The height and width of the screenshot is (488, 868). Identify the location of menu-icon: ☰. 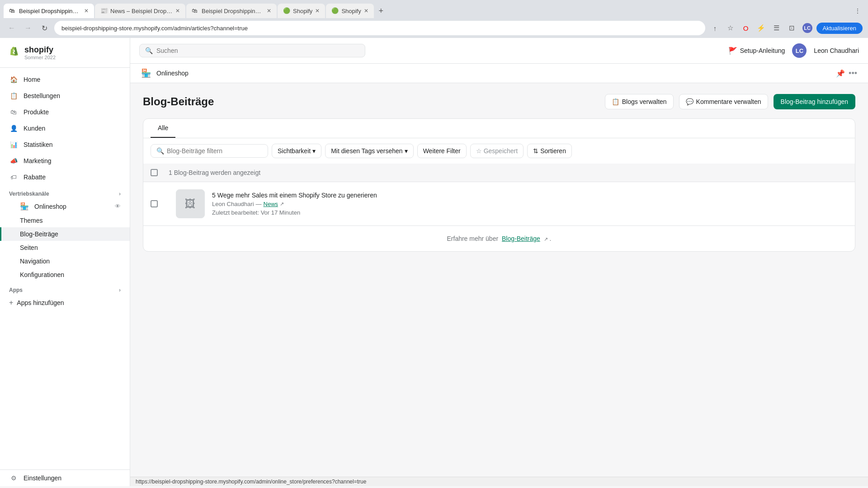
(777, 28).